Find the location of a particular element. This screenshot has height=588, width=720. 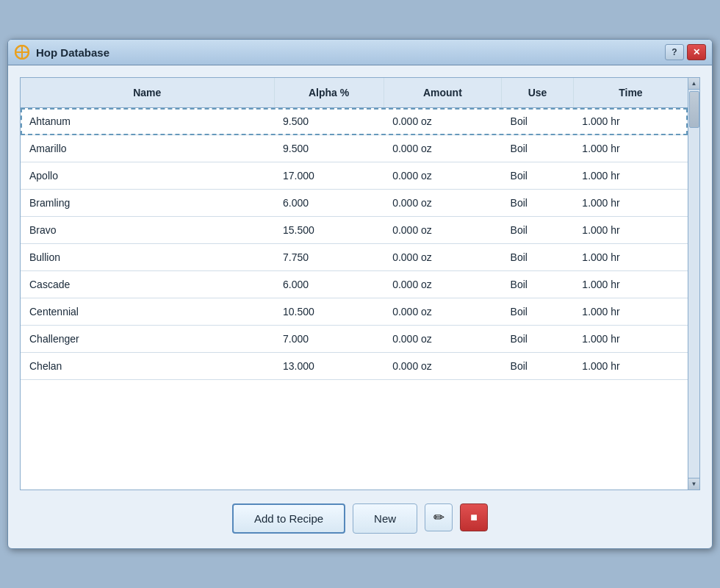

col-header-time: Time is located at coordinates (630, 93).